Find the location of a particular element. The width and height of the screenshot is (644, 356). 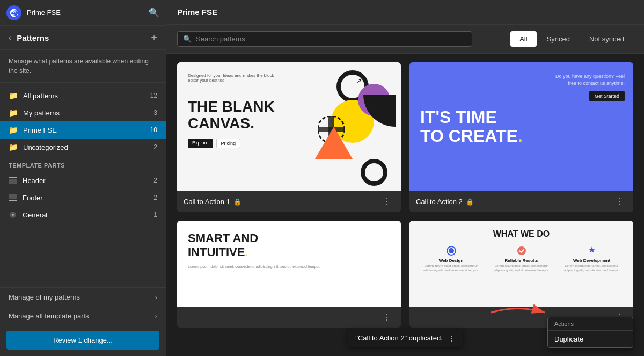

pattern-preview-cta1: Designed for your Ideas and makes the bl… is located at coordinates (289, 127).